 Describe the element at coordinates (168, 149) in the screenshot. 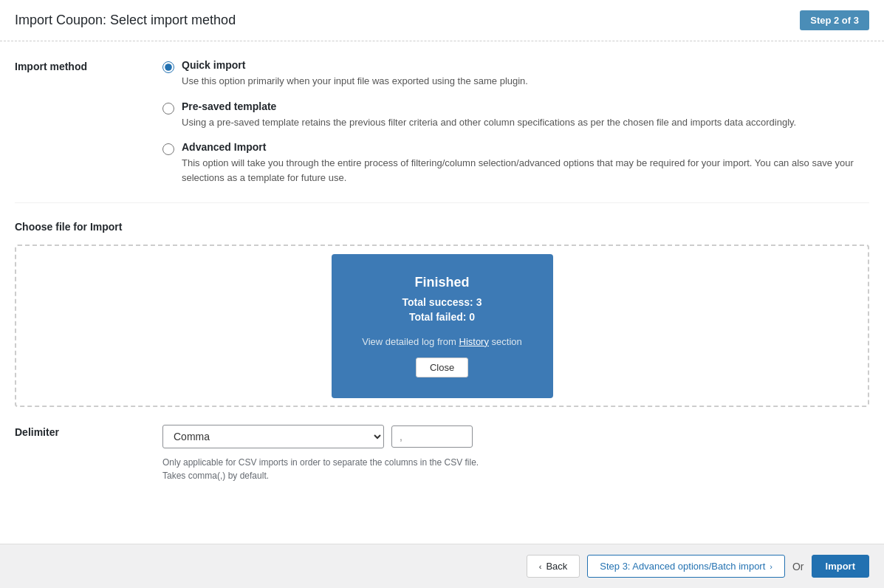

I see `radio-advanced` at that location.